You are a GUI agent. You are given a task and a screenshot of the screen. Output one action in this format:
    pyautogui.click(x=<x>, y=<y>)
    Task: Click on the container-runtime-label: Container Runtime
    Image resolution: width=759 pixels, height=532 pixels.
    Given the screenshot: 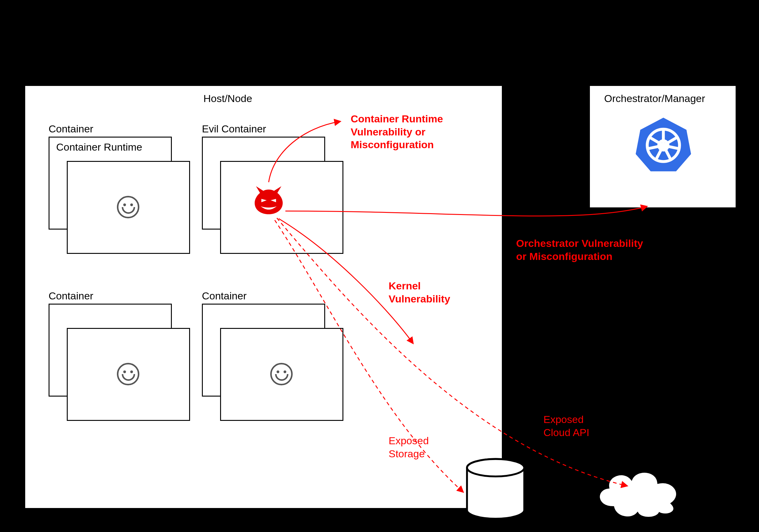 What is the action you would take?
    pyautogui.click(x=99, y=147)
    